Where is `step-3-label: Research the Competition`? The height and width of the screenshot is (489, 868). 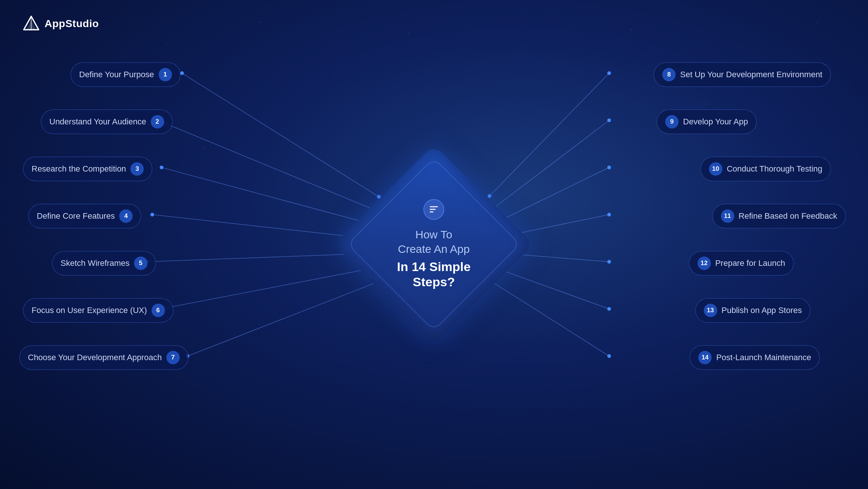 step-3-label: Research the Competition is located at coordinates (79, 169).